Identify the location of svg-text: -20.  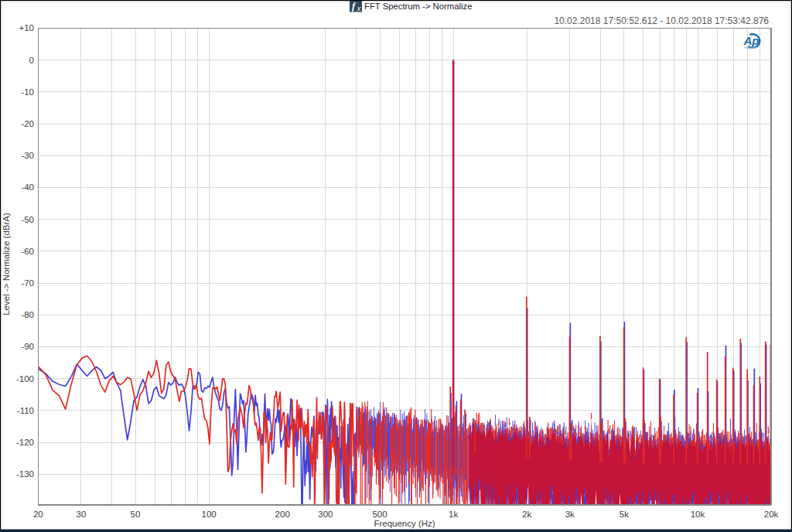
(28, 124).